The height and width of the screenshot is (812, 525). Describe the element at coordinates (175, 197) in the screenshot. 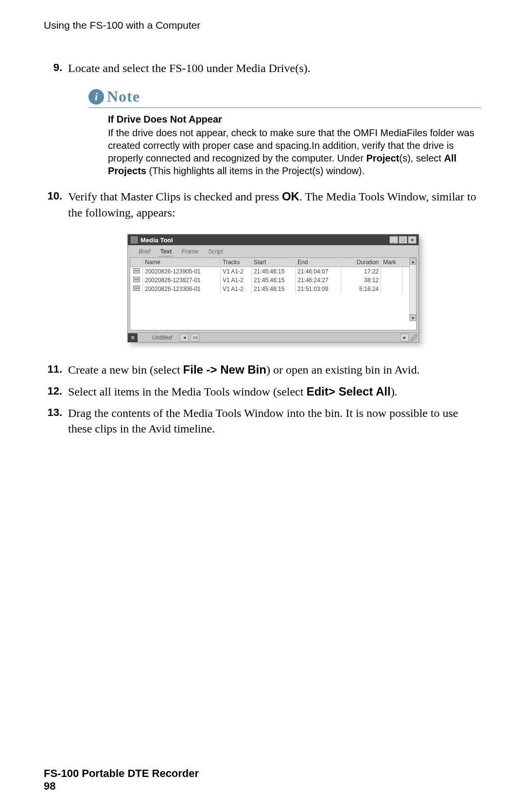

I see `step-10-pre: Verify that Master Clips is checked and …` at that location.